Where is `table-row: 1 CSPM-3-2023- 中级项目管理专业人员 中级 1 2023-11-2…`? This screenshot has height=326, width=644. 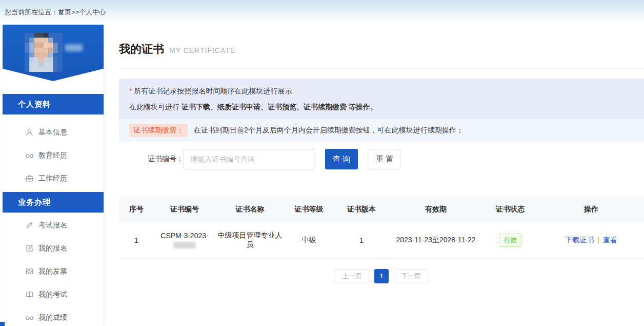 table-row: 1 CSPM-3-2023- 中级项目管理专业人员 中级 1 2023-11-2… is located at coordinates (381, 240).